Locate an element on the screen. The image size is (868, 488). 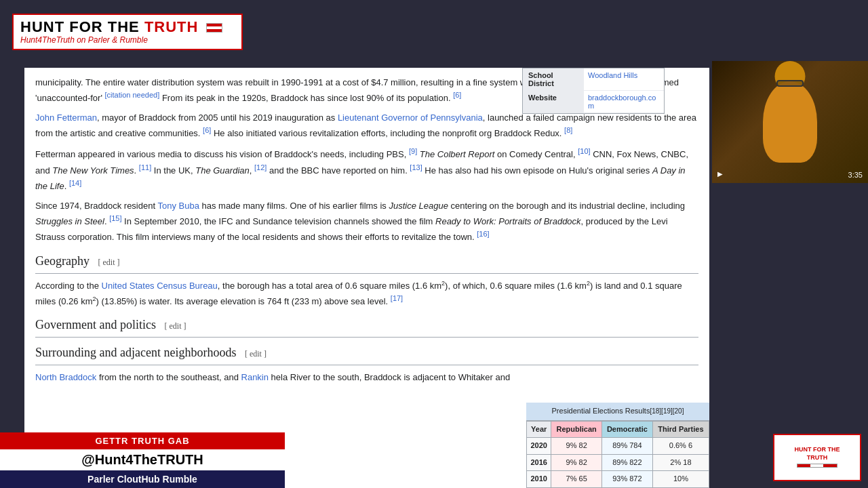
logo-subtitle: Hunt4TheTruth on Parler & Rumble is located at coordinates (127, 40).